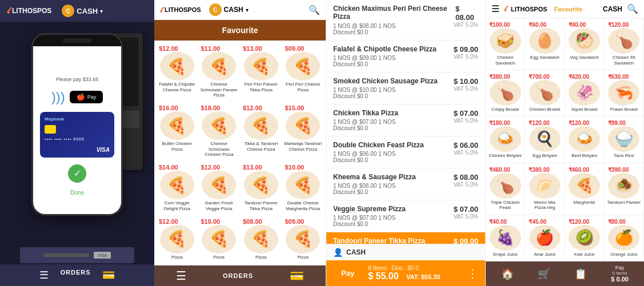 This screenshot has width=644, height=286. I want to click on menu-item: $12.00 🍕 Garden Fresh Veggie Pizza, so click(219, 188).